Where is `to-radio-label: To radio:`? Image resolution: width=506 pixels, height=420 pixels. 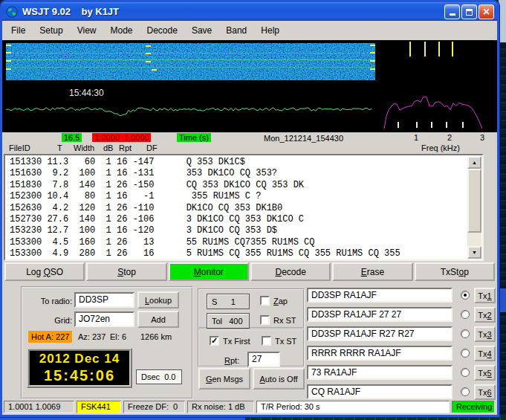 to-radio-label: To radio: is located at coordinates (52, 301).